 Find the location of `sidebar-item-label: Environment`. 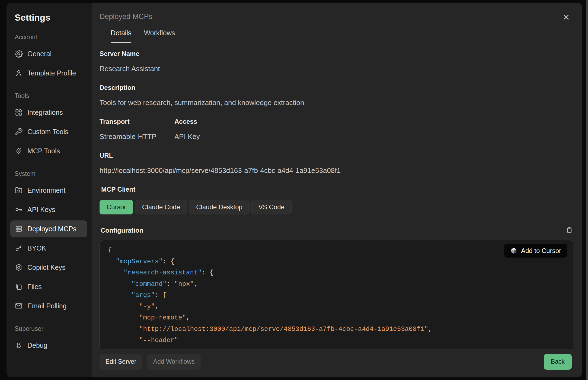

sidebar-item-label: Environment is located at coordinates (46, 191).